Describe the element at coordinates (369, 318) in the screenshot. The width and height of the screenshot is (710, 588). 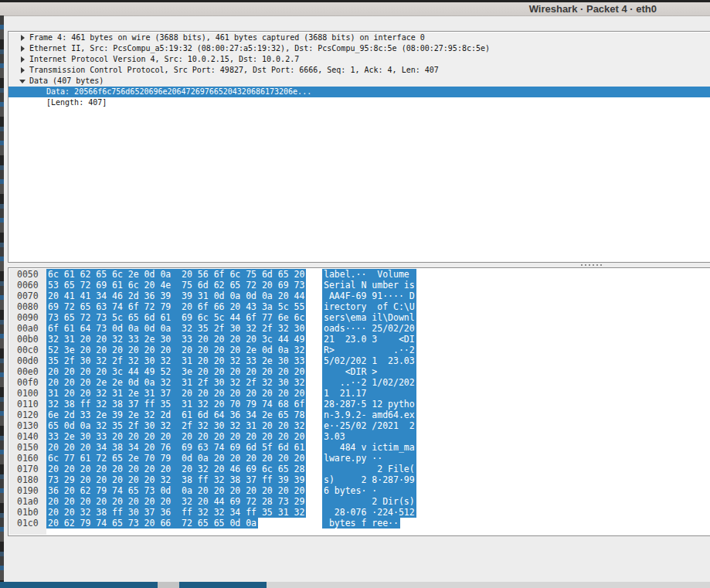
I see `ascii-bytes-selected: sers\ema il\Downl` at that location.